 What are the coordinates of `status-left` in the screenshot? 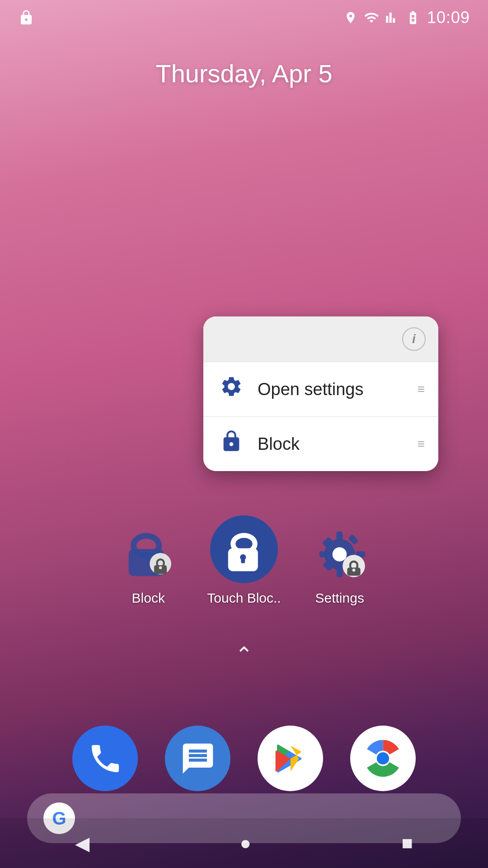 It's located at (26, 18).